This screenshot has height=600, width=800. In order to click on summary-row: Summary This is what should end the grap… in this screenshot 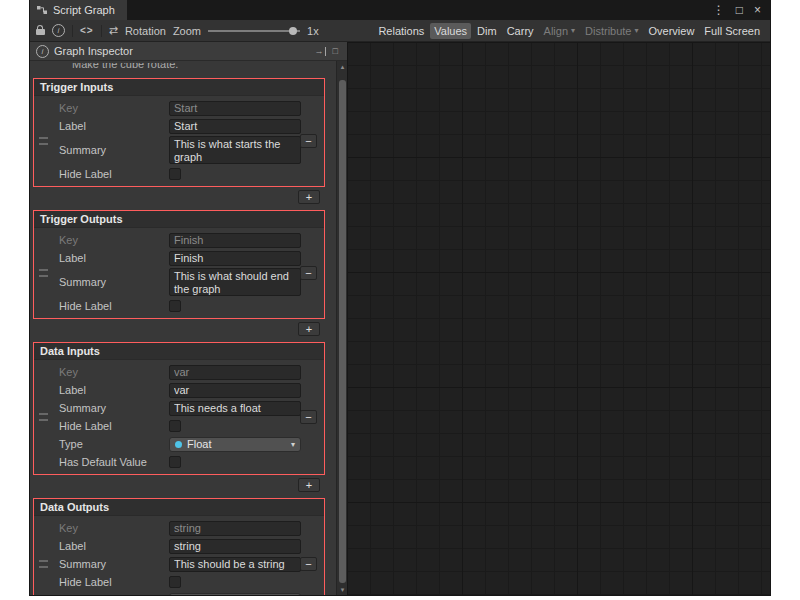, I will do `click(179, 282)`.